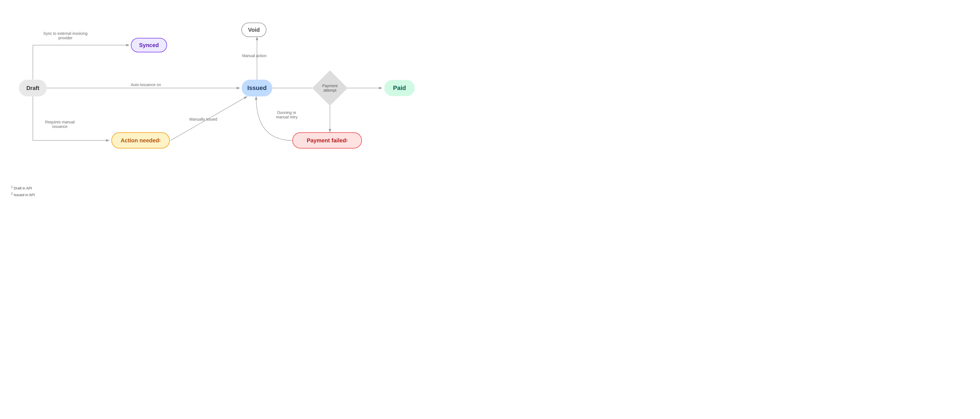  What do you see at coordinates (327, 140) in the screenshot?
I see `node-payment-failed: Payment failed2` at bounding box center [327, 140].